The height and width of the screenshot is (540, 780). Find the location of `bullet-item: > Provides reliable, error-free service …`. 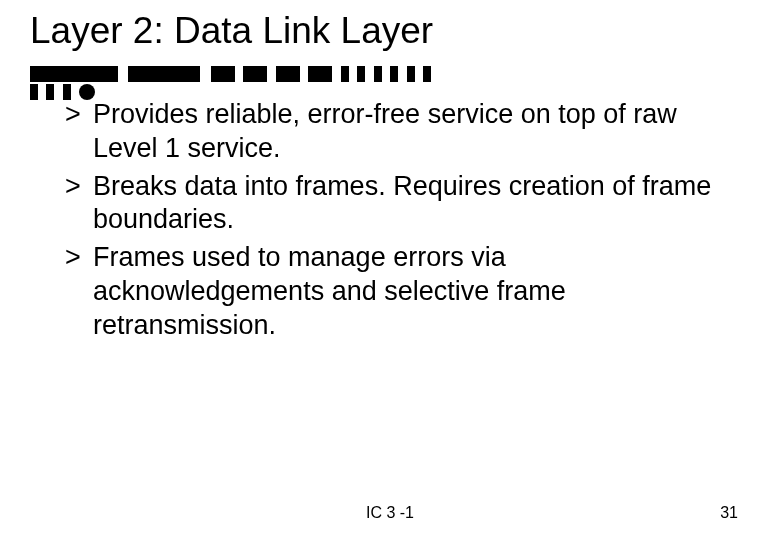

bullet-item: > Provides reliable, error-free service … is located at coordinates (395, 132).